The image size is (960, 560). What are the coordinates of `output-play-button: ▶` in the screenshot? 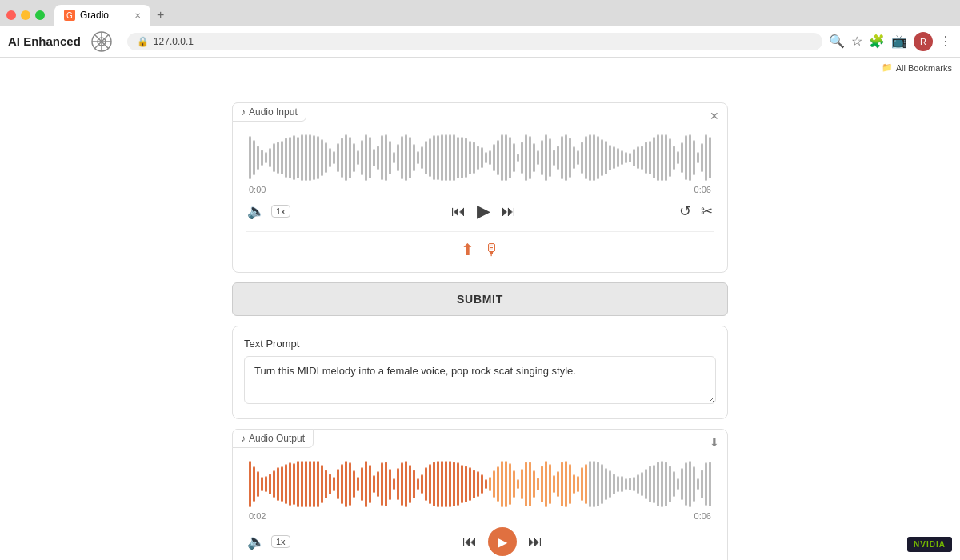 It's located at (502, 542).